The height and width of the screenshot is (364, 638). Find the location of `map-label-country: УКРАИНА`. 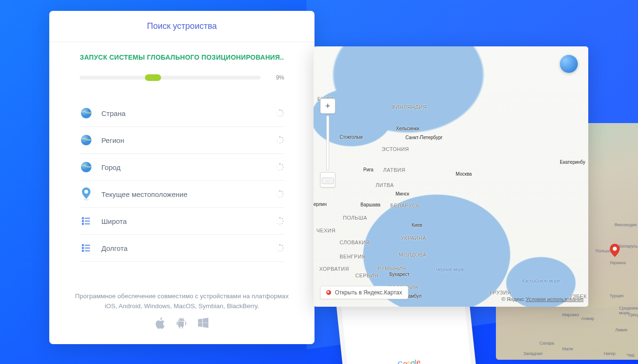

map-label-country: УКРАИНА is located at coordinates (413, 238).